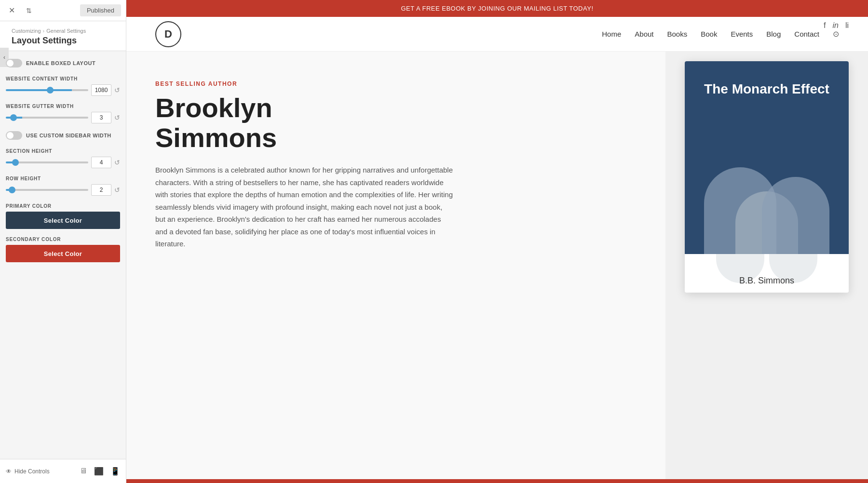 The image size is (868, 483). Describe the element at coordinates (63, 151) in the screenshot. I see `section-height-label: SECTION HEIGHT` at that location.